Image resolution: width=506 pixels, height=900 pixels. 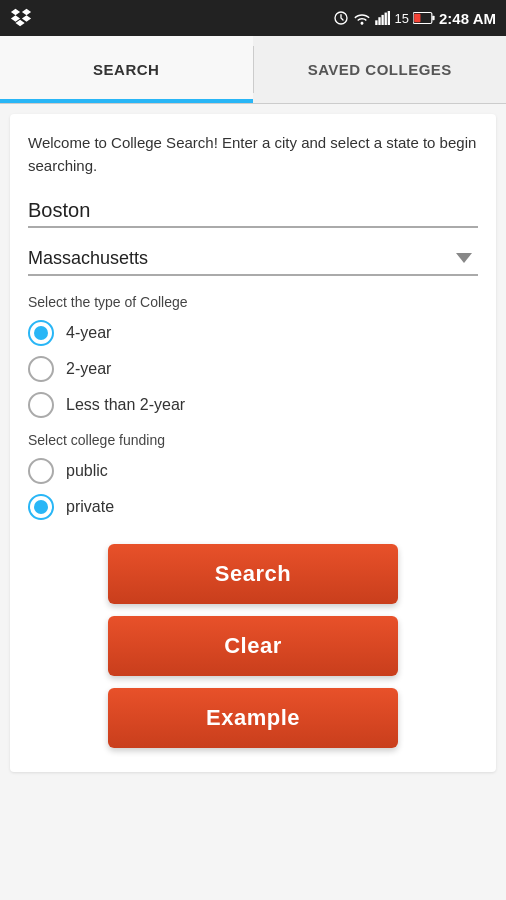 What do you see at coordinates (253, 405) in the screenshot?
I see `radio-less2year: Less than 2-year` at bounding box center [253, 405].